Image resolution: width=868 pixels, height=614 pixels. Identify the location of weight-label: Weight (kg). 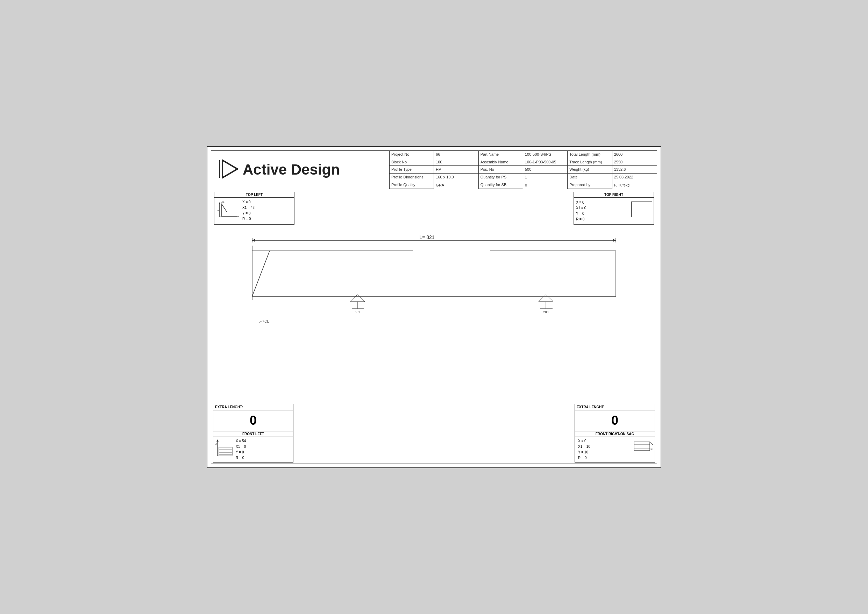
(590, 169).